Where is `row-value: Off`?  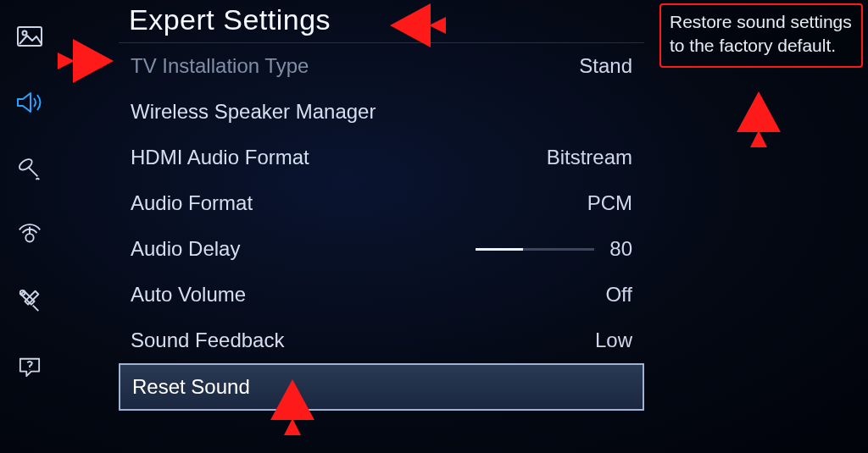 row-value: Off is located at coordinates (619, 295).